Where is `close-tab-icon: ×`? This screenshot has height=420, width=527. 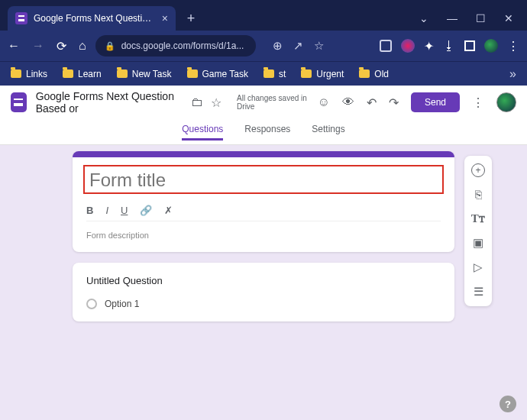
close-tab-icon: × is located at coordinates (165, 18).